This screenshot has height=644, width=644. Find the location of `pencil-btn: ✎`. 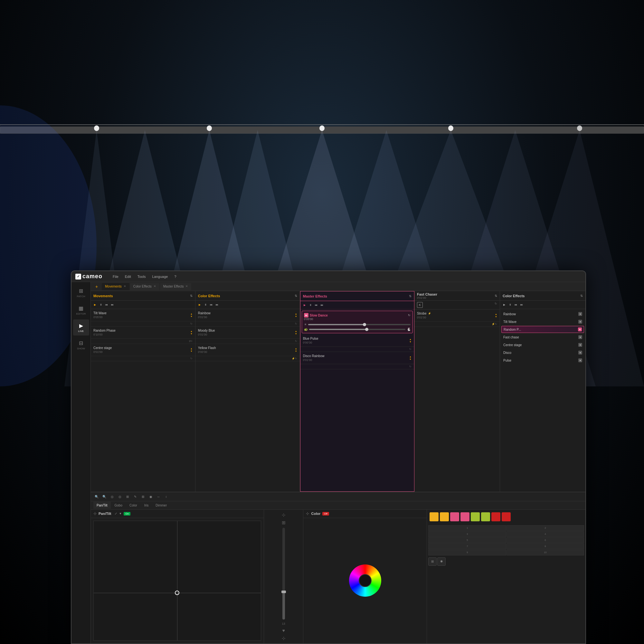

pencil-btn: ✎ is located at coordinates (135, 497).